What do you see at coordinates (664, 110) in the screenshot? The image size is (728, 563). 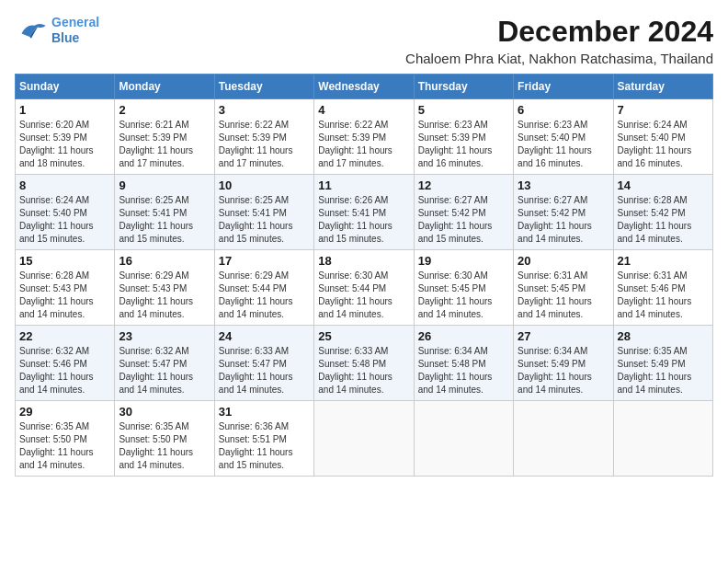 I see `day-number: 7` at bounding box center [664, 110].